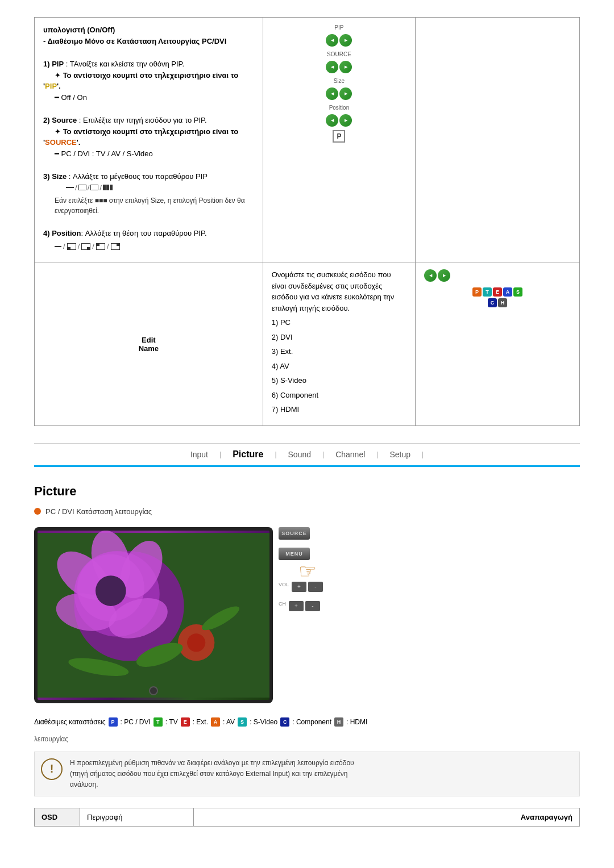 This screenshot has width=614, height=868. What do you see at coordinates (221, 454) in the screenshot?
I see `nav-sep-1: |` at bounding box center [221, 454].